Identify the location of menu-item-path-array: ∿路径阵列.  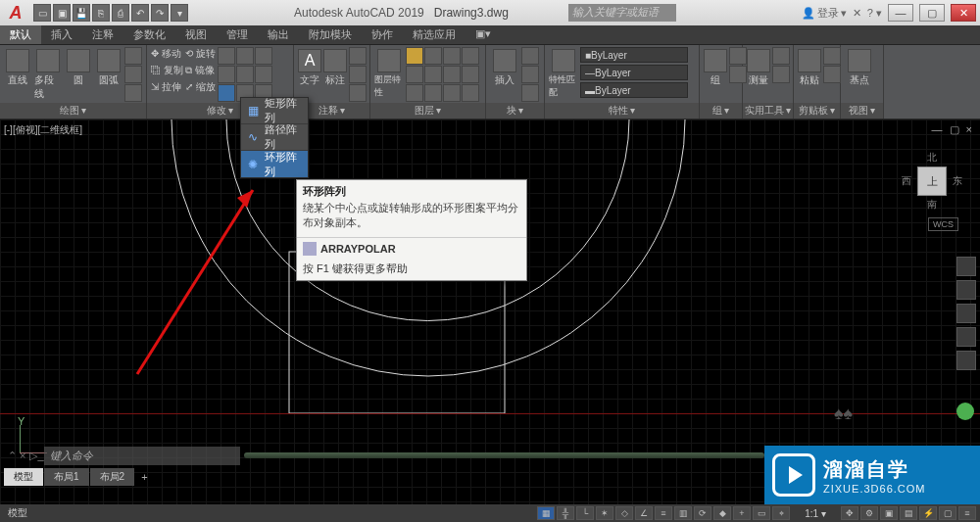
(274, 137).